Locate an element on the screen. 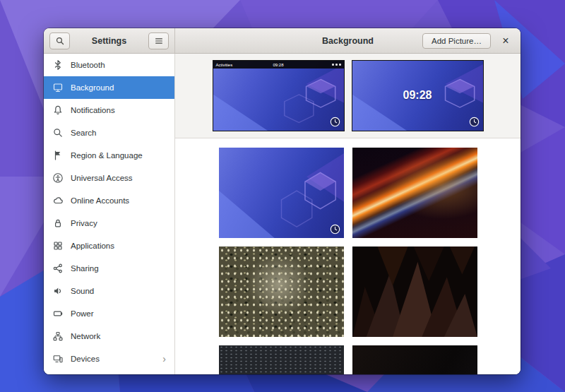  sidebar-item-label: Universal Access is located at coordinates (119, 178).